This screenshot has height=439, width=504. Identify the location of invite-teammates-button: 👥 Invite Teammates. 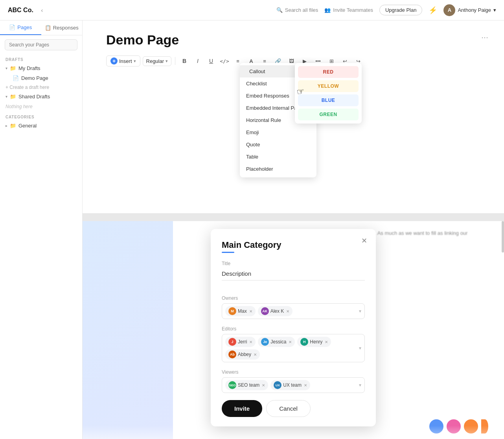
(349, 10).